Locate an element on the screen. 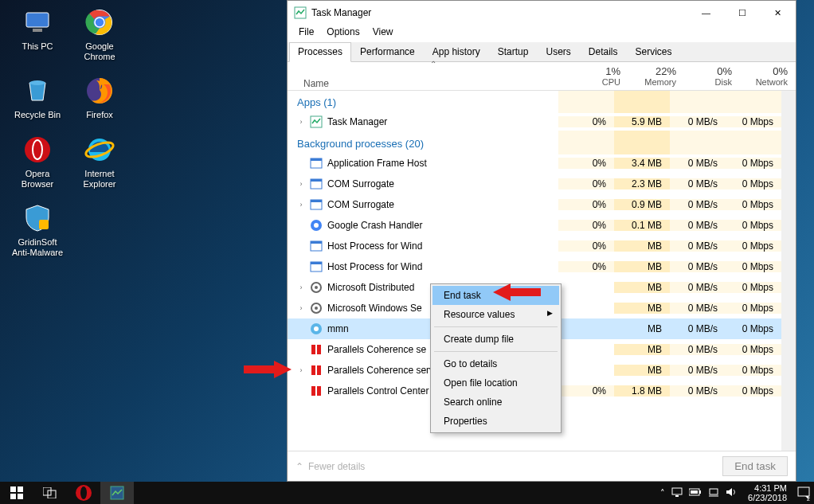 The width and height of the screenshot is (814, 504). titlebar: Task Manager — ☐ ✕ is located at coordinates (542, 13).